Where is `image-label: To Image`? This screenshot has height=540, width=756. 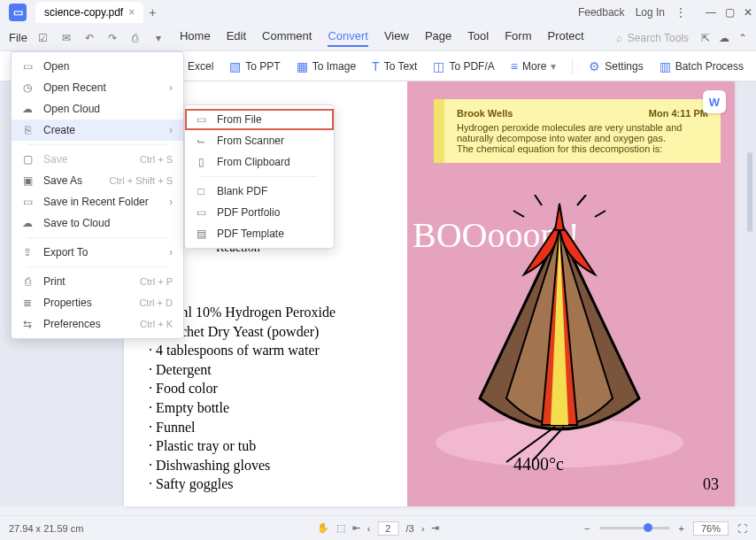 image-label: To Image is located at coordinates (335, 66).